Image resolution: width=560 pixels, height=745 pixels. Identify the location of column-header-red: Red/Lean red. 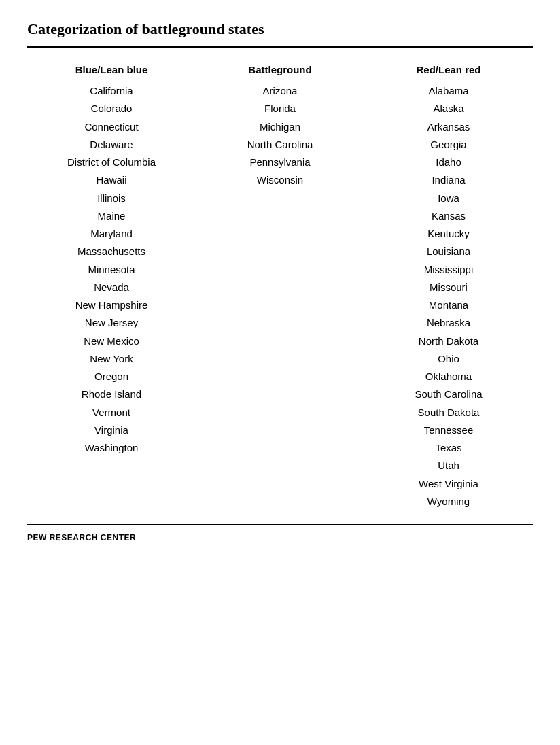
(449, 69).